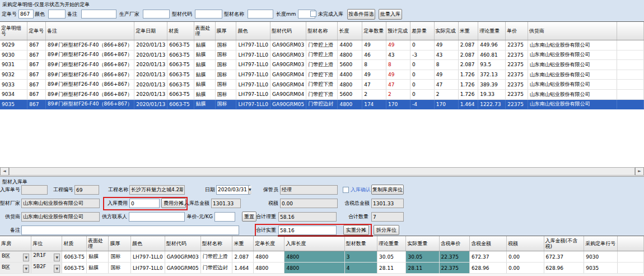 The height and width of the screenshot is (276, 644). I want to click on filter-order-no-input, so click(26, 14).